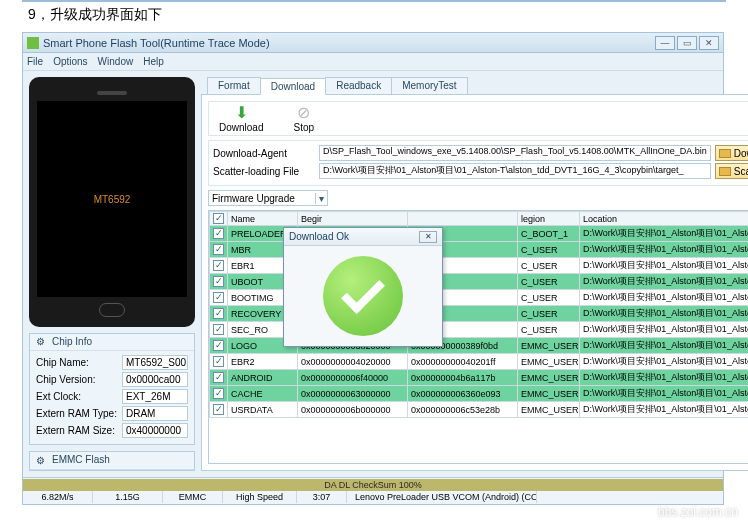  Describe the element at coordinates (293, 86) in the screenshot. I see `tab-download: Download` at that location.